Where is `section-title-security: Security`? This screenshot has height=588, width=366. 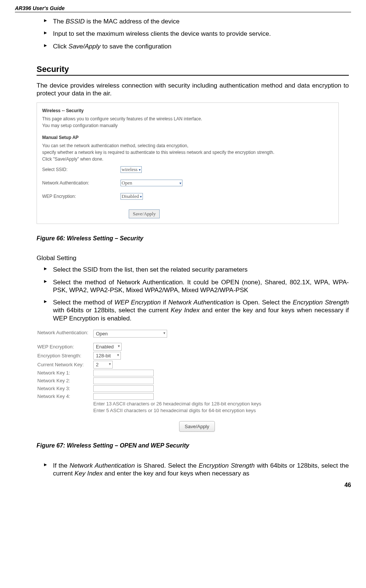
section-title-security: Security is located at coordinates (193, 70).